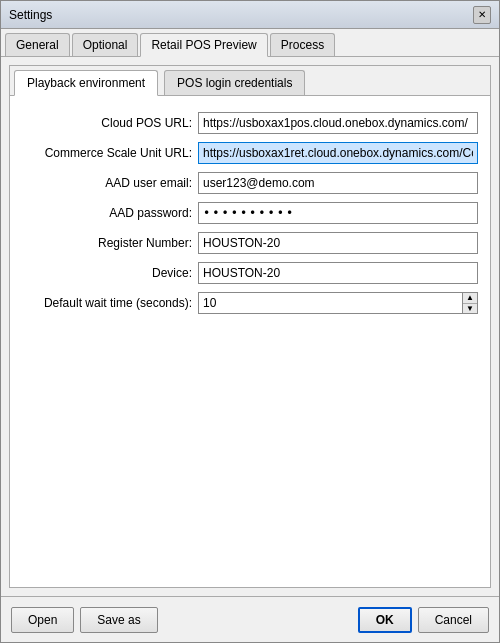  Describe the element at coordinates (42, 620) in the screenshot. I see `open-button: Open` at that location.